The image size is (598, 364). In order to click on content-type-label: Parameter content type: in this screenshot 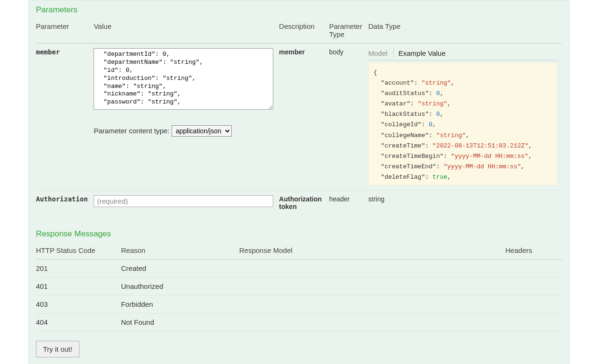, I will do `click(131, 130)`.